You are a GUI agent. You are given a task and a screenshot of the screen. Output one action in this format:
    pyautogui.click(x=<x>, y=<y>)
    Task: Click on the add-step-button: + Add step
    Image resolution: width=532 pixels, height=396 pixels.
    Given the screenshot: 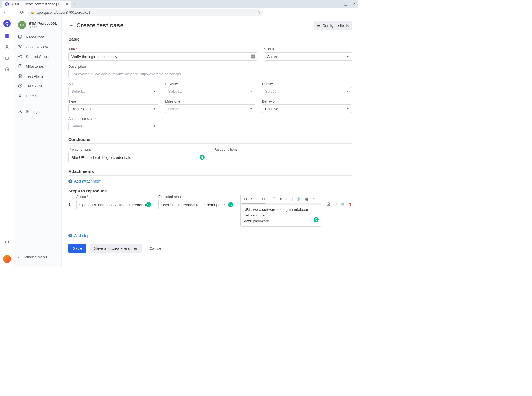 What is the action you would take?
    pyautogui.click(x=213, y=236)
    